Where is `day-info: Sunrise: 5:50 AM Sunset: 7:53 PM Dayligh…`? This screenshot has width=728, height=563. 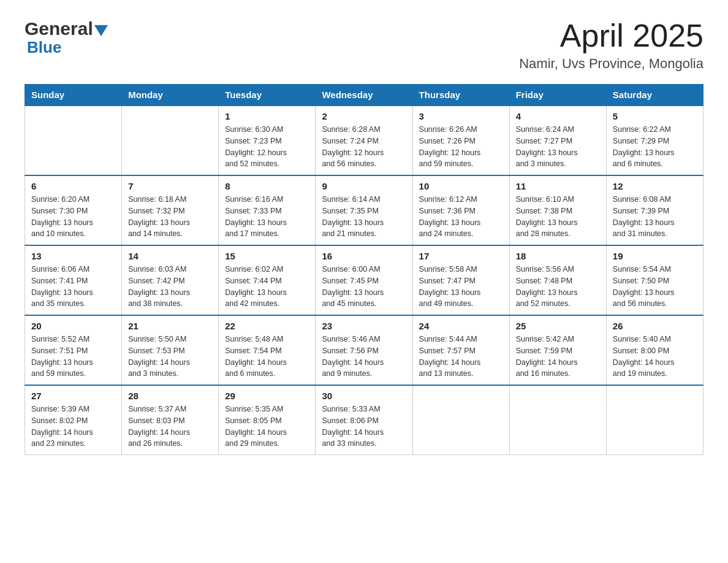 day-info: Sunrise: 5:50 AM Sunset: 7:53 PM Dayligh… is located at coordinates (170, 357).